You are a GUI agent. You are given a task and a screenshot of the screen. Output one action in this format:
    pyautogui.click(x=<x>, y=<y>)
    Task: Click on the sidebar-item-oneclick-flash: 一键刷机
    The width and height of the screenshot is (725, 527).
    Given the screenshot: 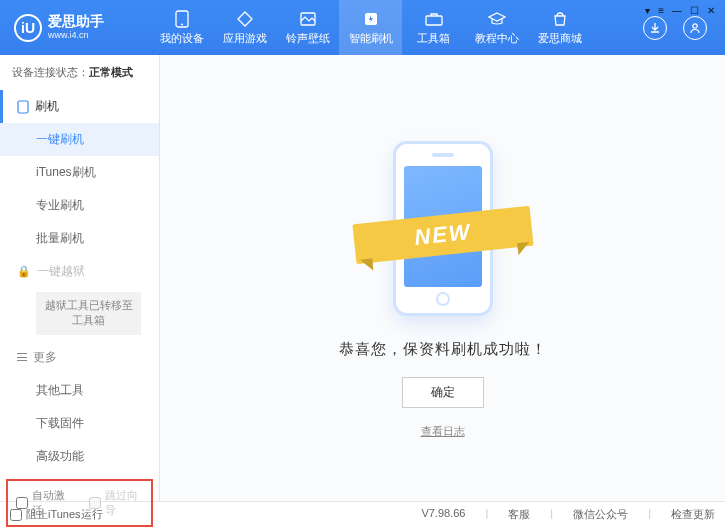 What is the action you would take?
    pyautogui.click(x=80, y=140)
    